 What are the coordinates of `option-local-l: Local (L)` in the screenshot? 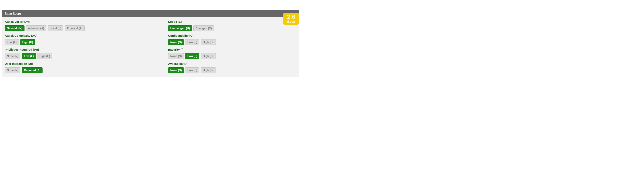 It's located at (56, 28).